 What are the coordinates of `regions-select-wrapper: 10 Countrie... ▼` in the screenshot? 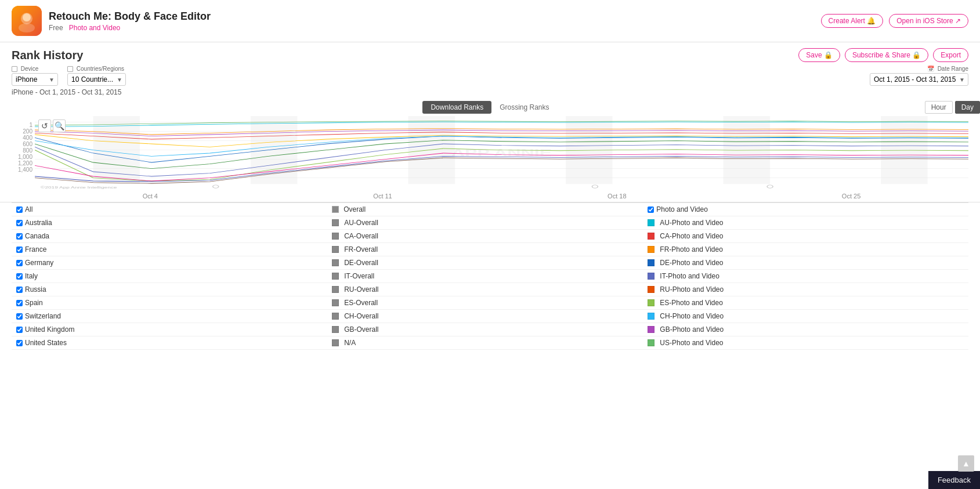 It's located at (96, 79).